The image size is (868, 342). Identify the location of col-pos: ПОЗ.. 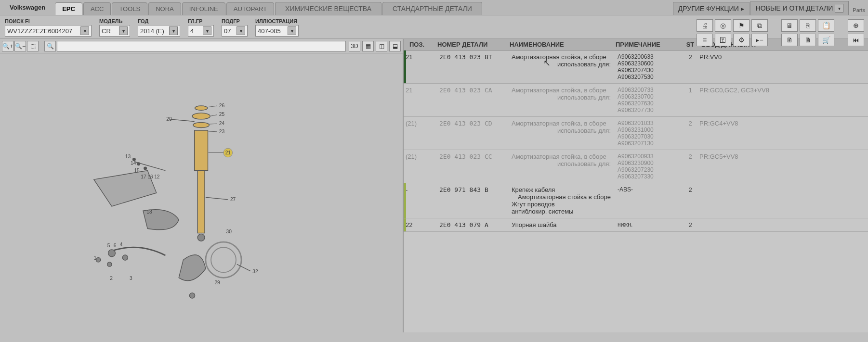
(421, 44).